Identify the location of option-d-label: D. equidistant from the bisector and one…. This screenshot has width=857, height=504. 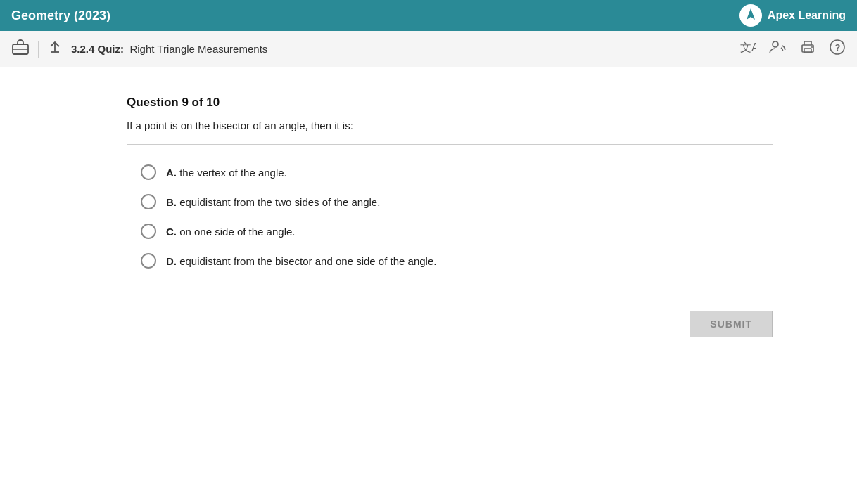
(301, 261).